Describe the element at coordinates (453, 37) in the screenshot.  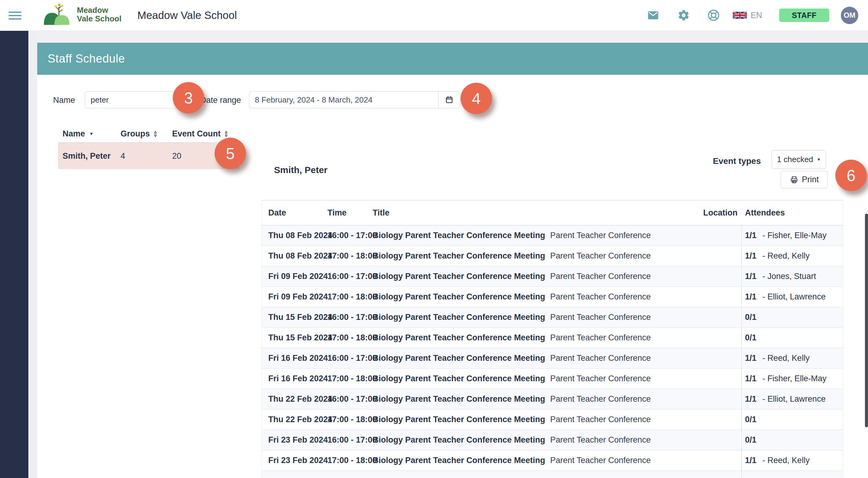
I see `content-top-gutter` at that location.